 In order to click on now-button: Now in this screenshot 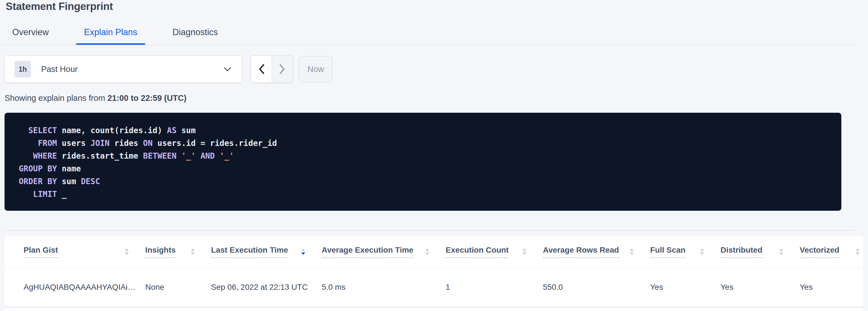, I will do `click(316, 69)`.